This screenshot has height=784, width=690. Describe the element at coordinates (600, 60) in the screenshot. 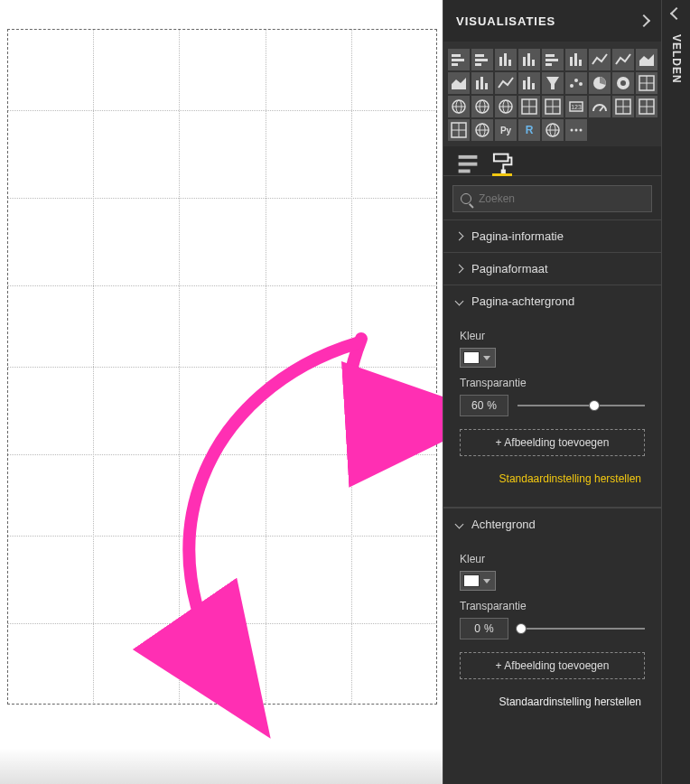

I see `viz-ribbon-icon` at that location.